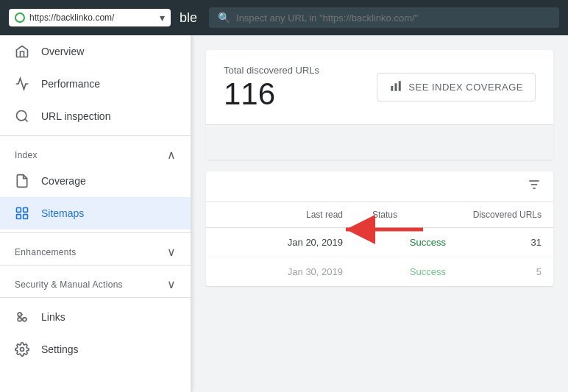  What do you see at coordinates (295, 215) in the screenshot?
I see `col-lastread-header: Last read` at bounding box center [295, 215].